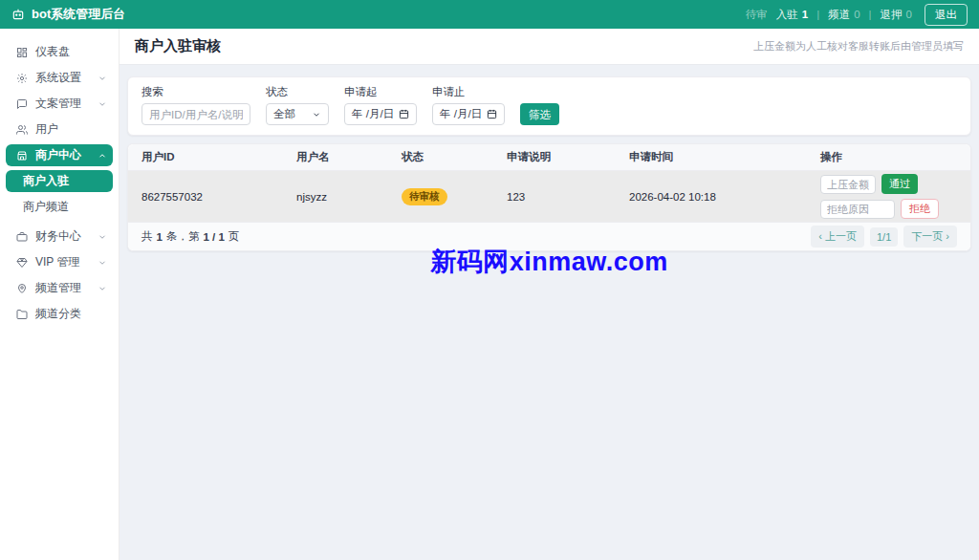 The image size is (979, 560). What do you see at coordinates (897, 15) in the screenshot?
I see `stat-refunds: 退押 0` at bounding box center [897, 15].